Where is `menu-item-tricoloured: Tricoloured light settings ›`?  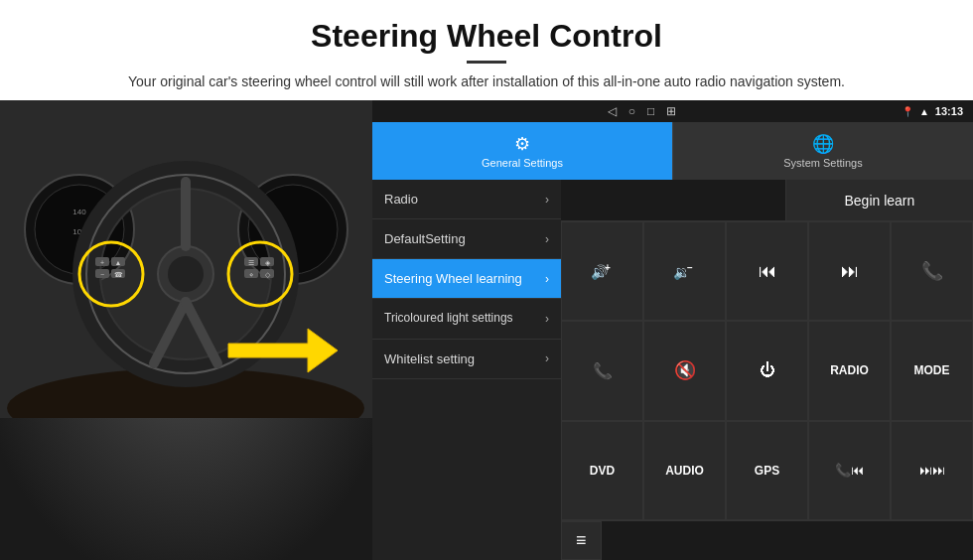
menu-item-tricoloured: Tricoloured light settings › is located at coordinates (467, 320).